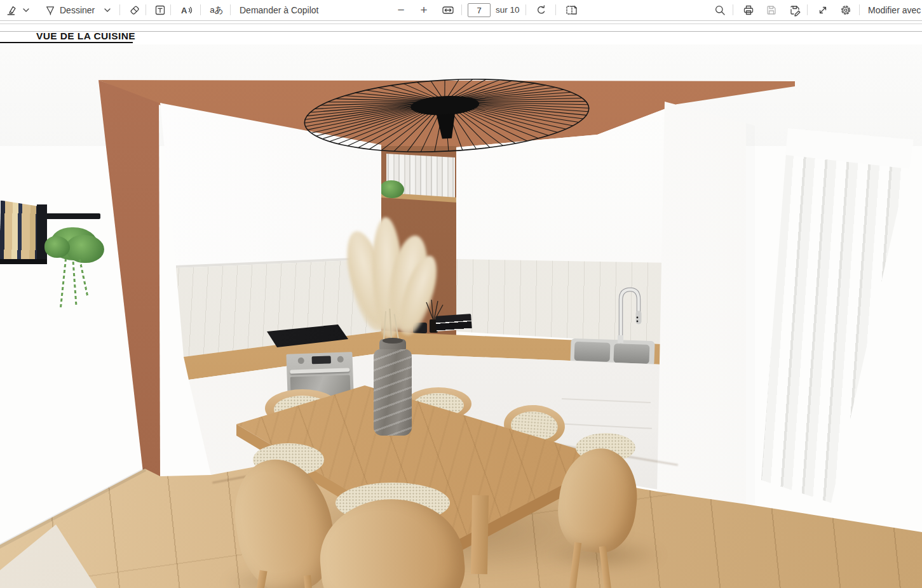  What do you see at coordinates (135, 10) in the screenshot?
I see `eraser-icon` at bounding box center [135, 10].